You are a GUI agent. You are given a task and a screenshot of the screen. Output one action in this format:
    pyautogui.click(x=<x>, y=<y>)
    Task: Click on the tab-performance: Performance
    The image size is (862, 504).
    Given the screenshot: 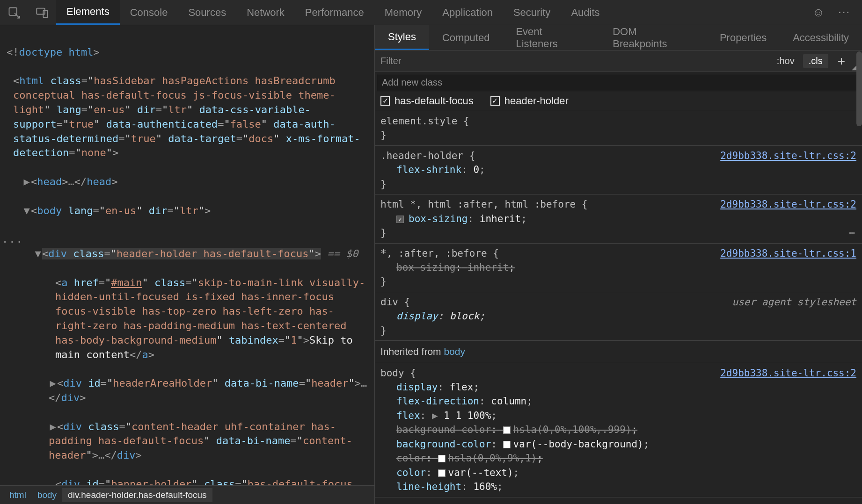 What is the action you would take?
    pyautogui.click(x=335, y=12)
    